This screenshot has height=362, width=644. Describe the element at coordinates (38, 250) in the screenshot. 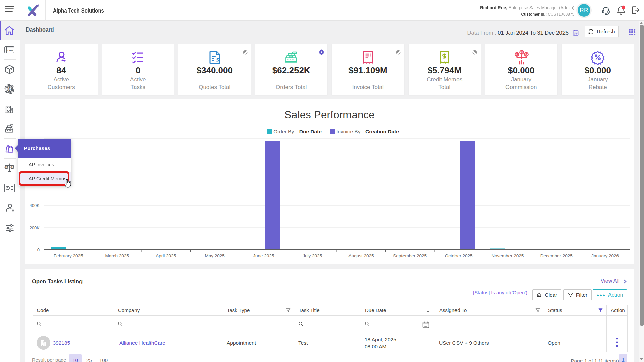

I see `svg-text: 0` at that location.